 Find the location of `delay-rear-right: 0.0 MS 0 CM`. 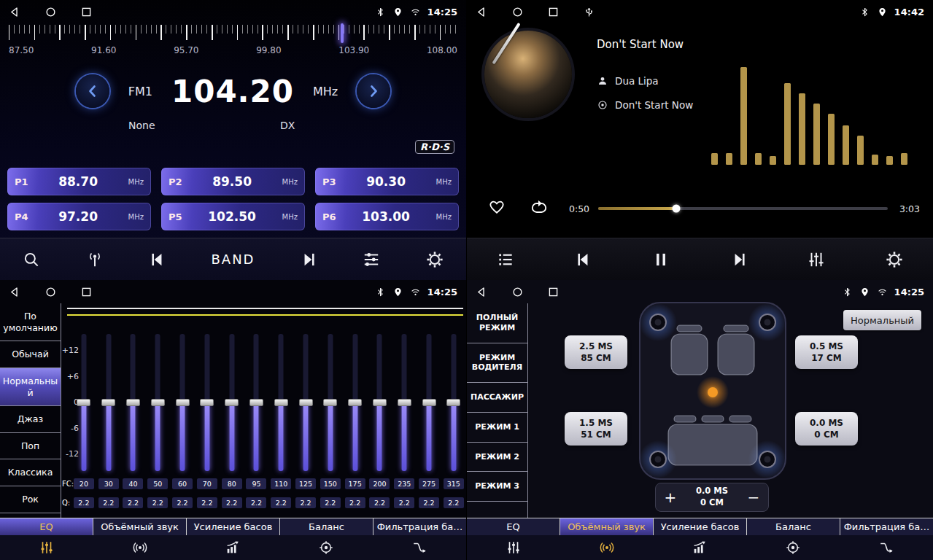

delay-rear-right: 0.0 MS 0 CM is located at coordinates (826, 429).